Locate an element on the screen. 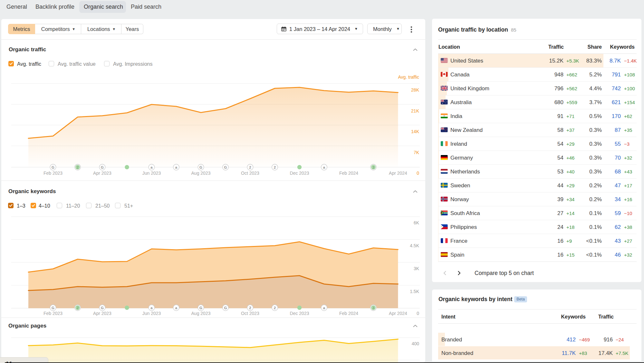 The height and width of the screenshot is (363, 644). svg-text: 14K is located at coordinates (415, 132).